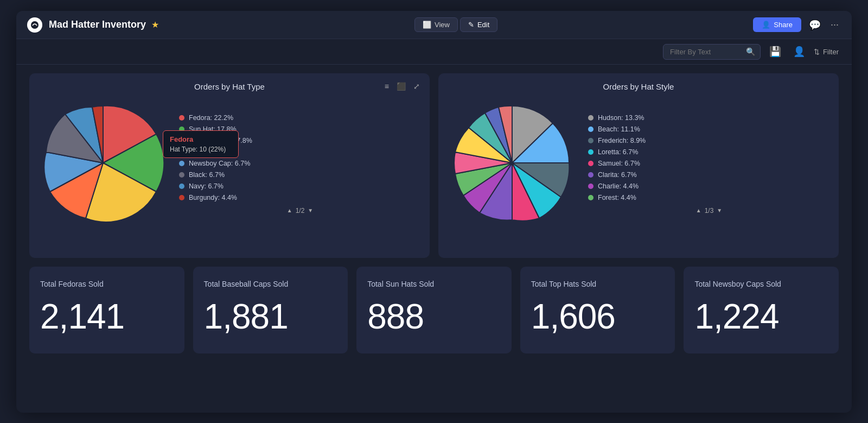 Image resolution: width=868 pixels, height=423 pixels. What do you see at coordinates (436, 25) in the screenshot?
I see `view-button: ⬜ View` at bounding box center [436, 25].